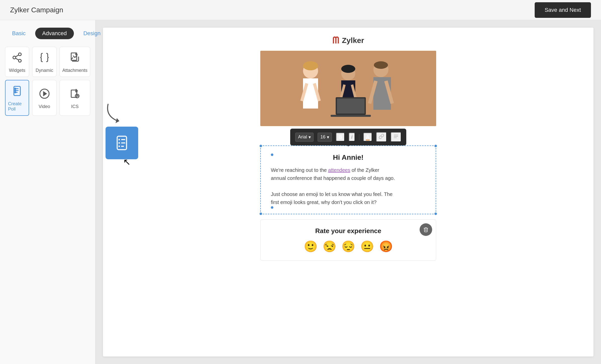 Image resolution: width=601 pixels, height=364 pixels. Describe the element at coordinates (348, 136) in the screenshot. I see `toolbar-wrapper: Arial ▾ 16 ▾ B i A` at that location.